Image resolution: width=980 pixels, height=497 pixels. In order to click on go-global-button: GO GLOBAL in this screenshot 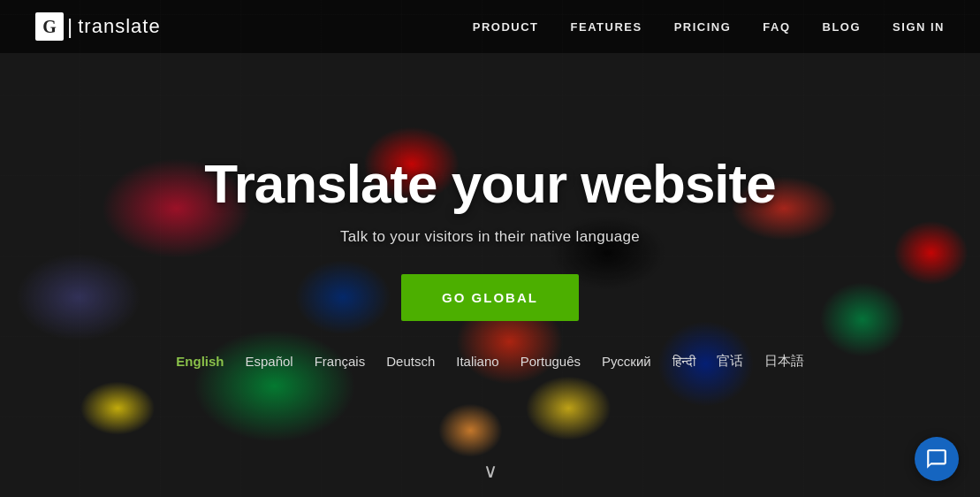, I will do `click(490, 297)`.